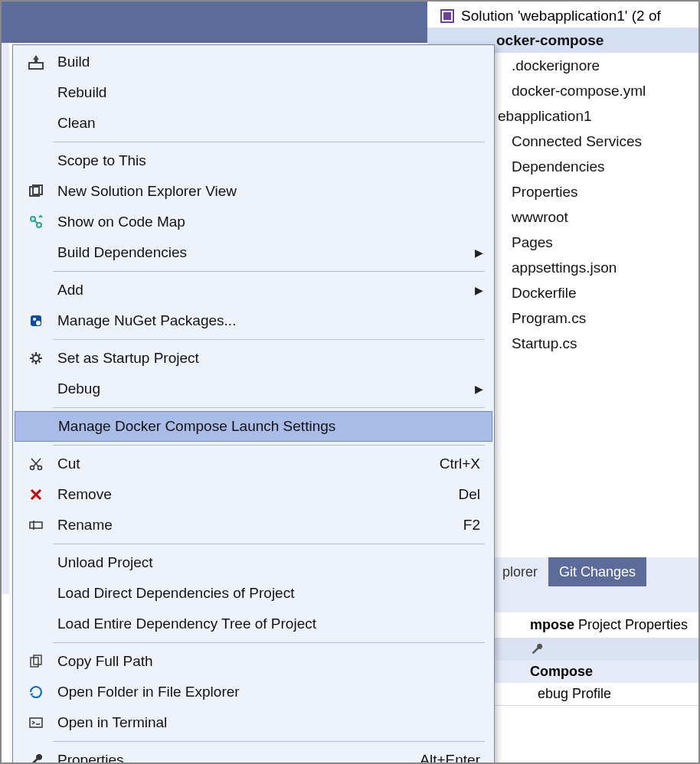  What do you see at coordinates (561, 16) in the screenshot?
I see `solution-title: Solution 'webapplication1' (2 of` at bounding box center [561, 16].